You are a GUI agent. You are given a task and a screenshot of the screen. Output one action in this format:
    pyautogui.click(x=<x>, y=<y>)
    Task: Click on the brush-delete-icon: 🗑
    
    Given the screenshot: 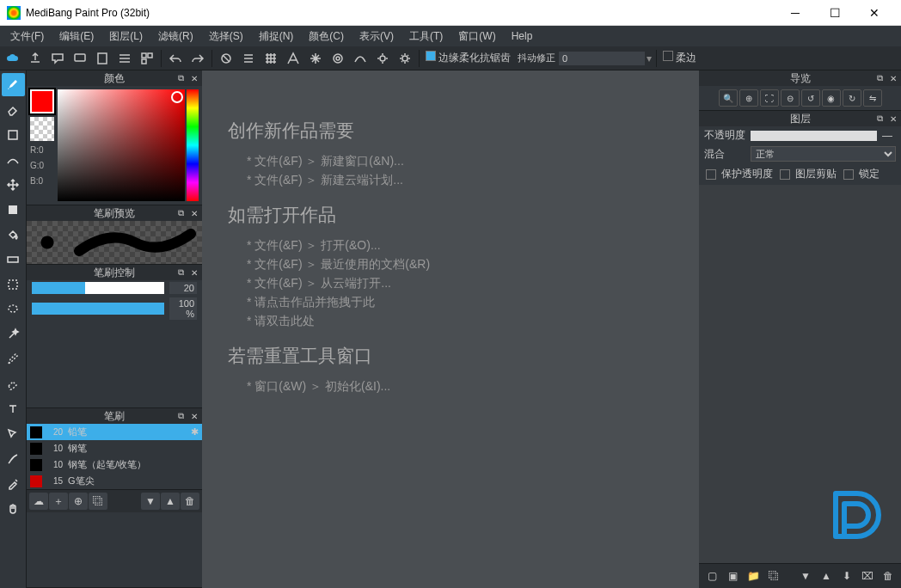 What is the action you would take?
    pyautogui.click(x=190, y=501)
    